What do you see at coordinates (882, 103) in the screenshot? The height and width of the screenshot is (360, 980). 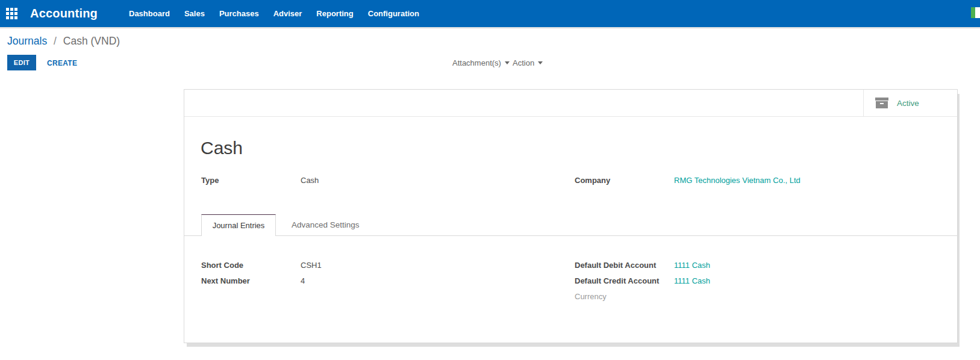 I see `archive-box-icon` at bounding box center [882, 103].